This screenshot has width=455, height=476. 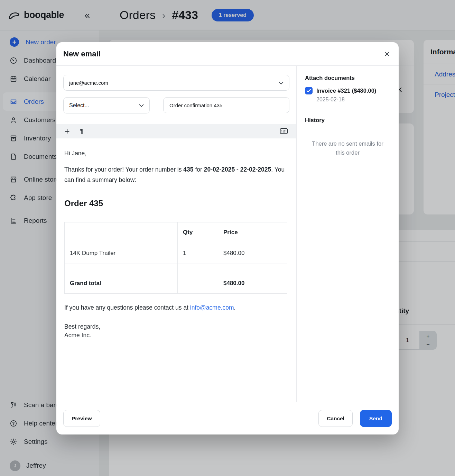 I want to click on editor-toolbar: + ¶, so click(x=176, y=131).